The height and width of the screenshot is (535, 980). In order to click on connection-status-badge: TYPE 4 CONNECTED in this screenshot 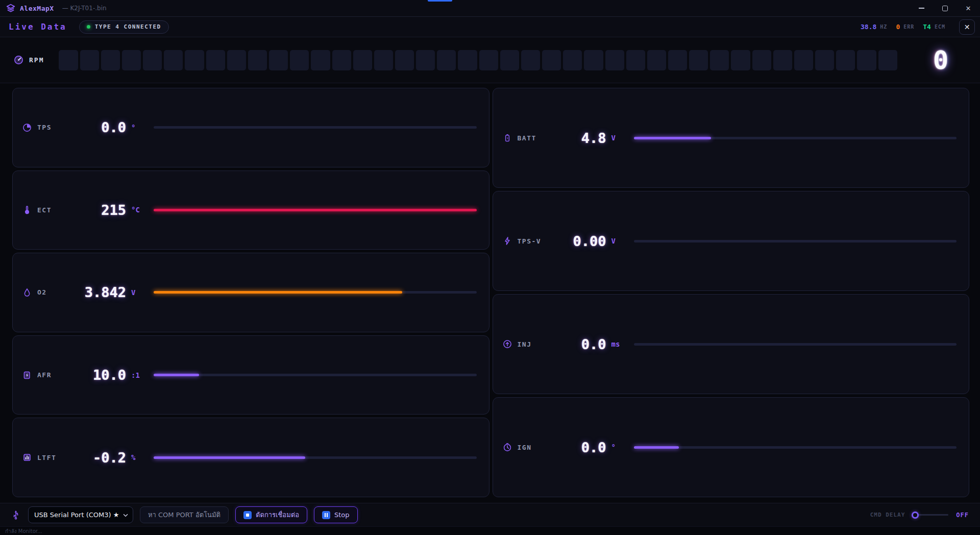, I will do `click(124, 27)`.